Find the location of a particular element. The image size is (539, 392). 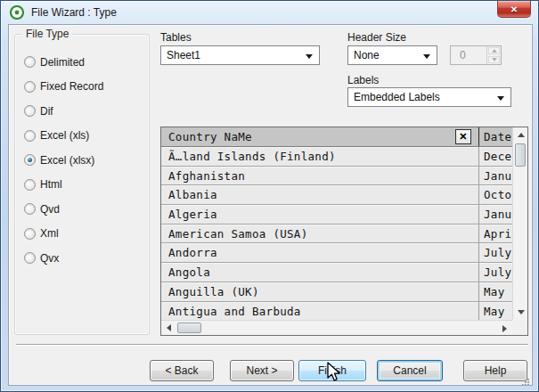

remove-column-button: ✕ is located at coordinates (463, 137).